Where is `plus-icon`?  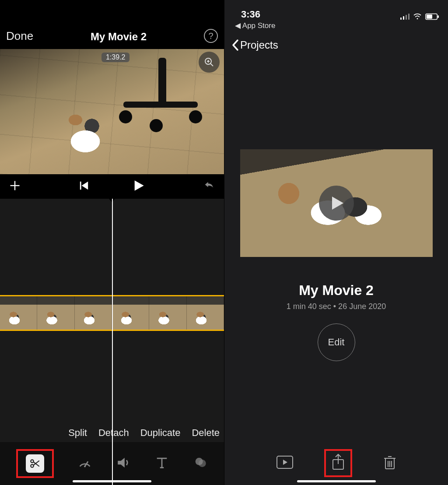 plus-icon is located at coordinates (15, 186).